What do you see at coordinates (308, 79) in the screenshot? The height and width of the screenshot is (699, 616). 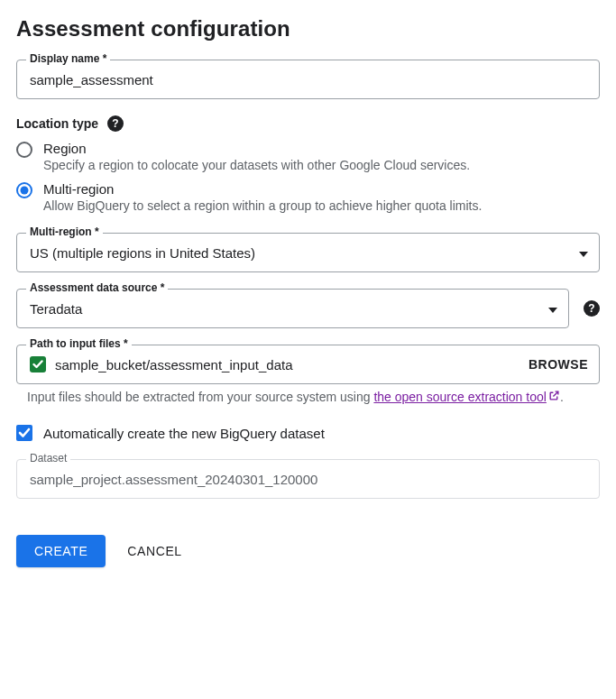 I see `display-name-field: Display name * sample_assessment` at bounding box center [308, 79].